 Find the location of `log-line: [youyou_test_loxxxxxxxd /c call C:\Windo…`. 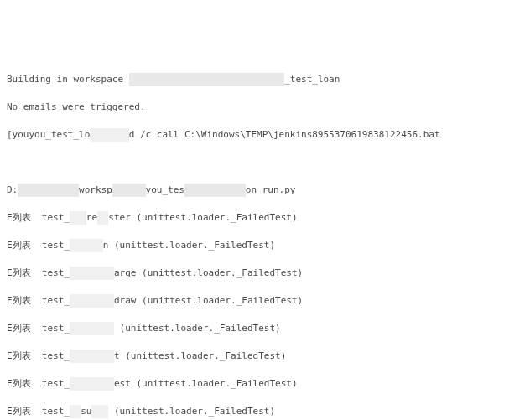

log-line: [youyou_test_loxxxxxxxd /c call C:\Windo… is located at coordinates (265, 136).